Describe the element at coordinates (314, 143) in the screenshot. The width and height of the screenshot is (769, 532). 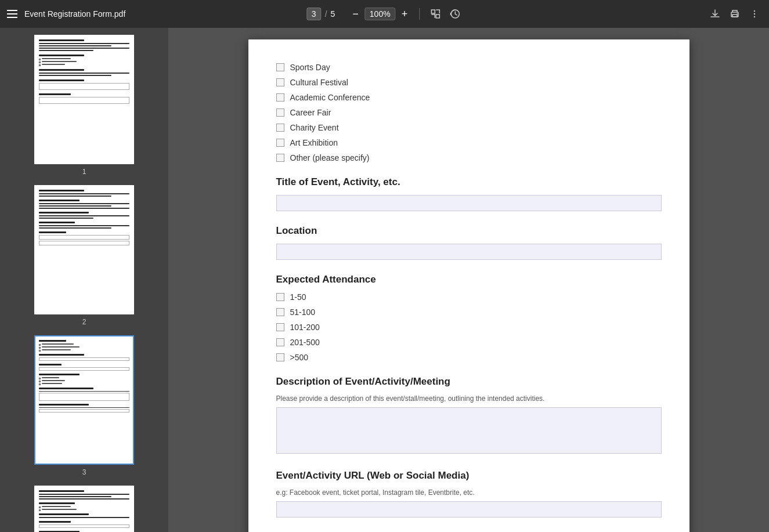
I see `label-art-exhibition: Art Exhibition` at that location.